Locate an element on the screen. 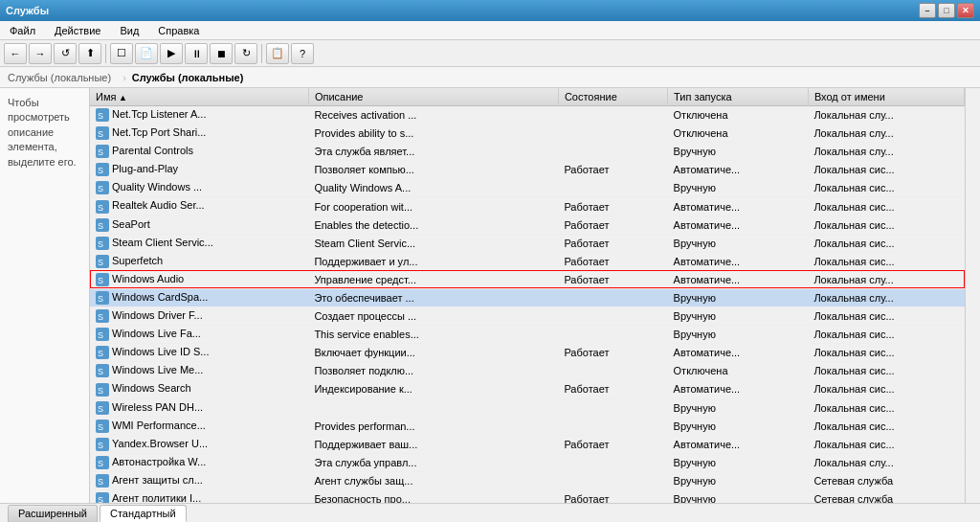 Image resolution: width=980 pixels, height=522 pixels. table-row: S Realtek Audio Ser... For cooperation w… is located at coordinates (527, 207).